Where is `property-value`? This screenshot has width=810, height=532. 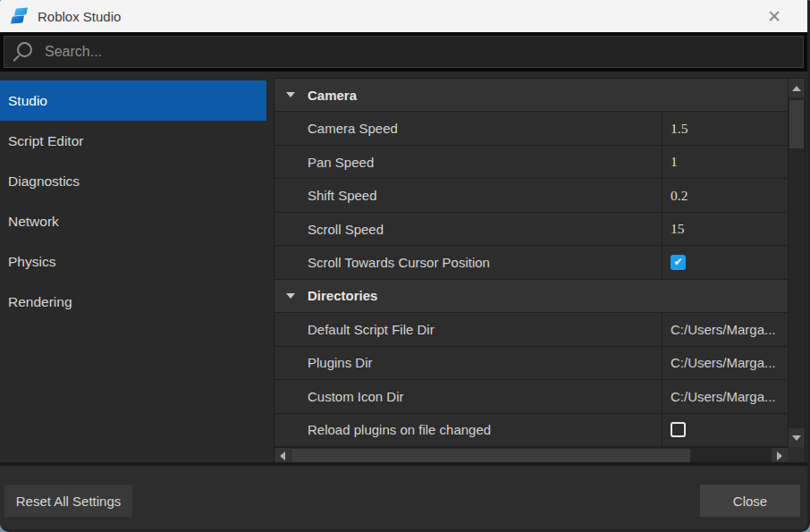 property-value is located at coordinates (724, 430).